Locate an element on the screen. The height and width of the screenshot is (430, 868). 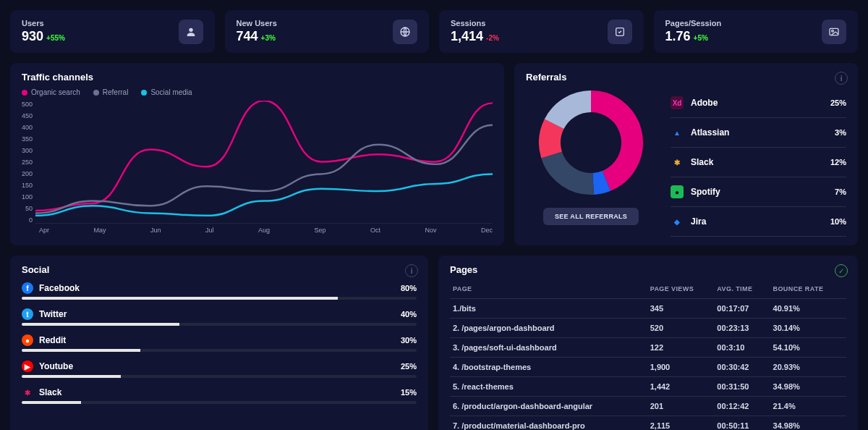
table-header: AVG. TIME is located at coordinates (742, 290).